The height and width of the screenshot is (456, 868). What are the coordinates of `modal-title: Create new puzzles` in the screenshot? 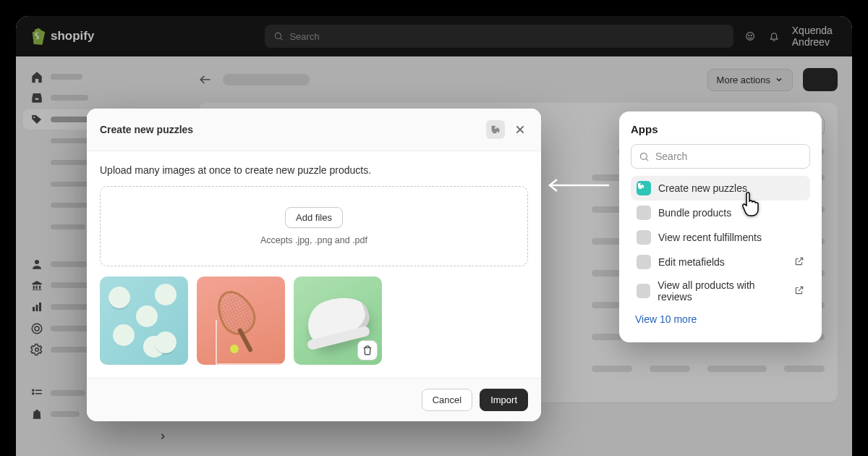 It's located at (146, 130).